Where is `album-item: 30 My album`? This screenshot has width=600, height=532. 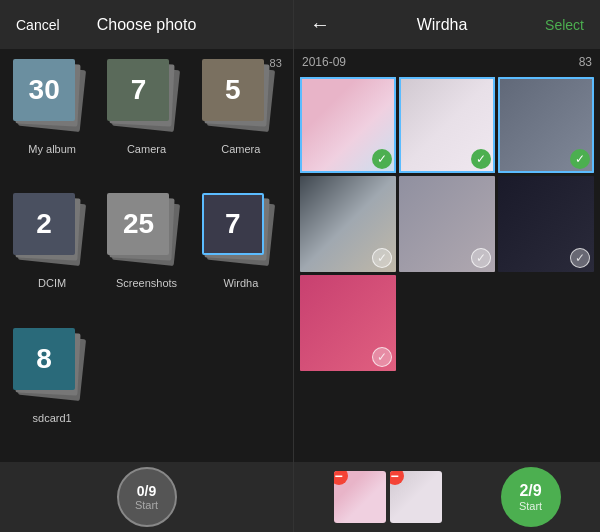
album-item: 30 My album is located at coordinates (52, 121).